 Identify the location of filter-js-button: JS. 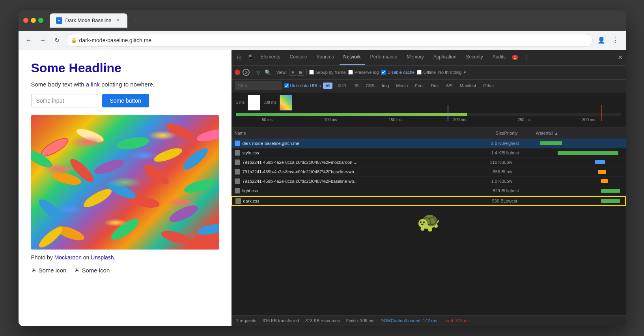
(357, 86).